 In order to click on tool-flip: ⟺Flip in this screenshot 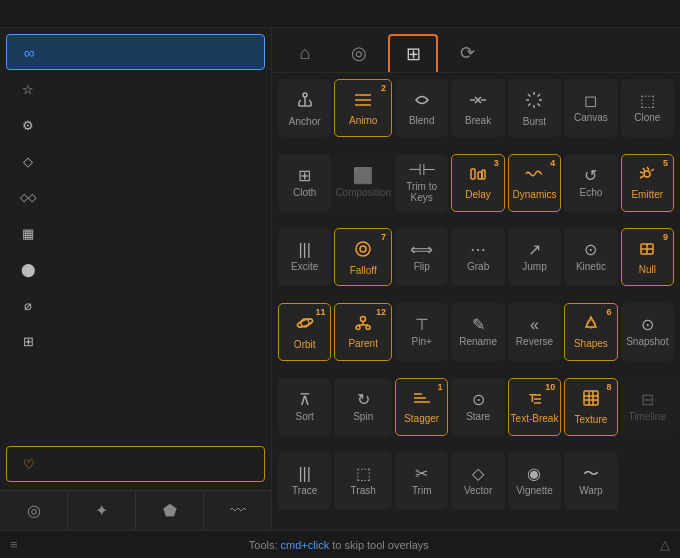, I will do `click(422, 257)`.